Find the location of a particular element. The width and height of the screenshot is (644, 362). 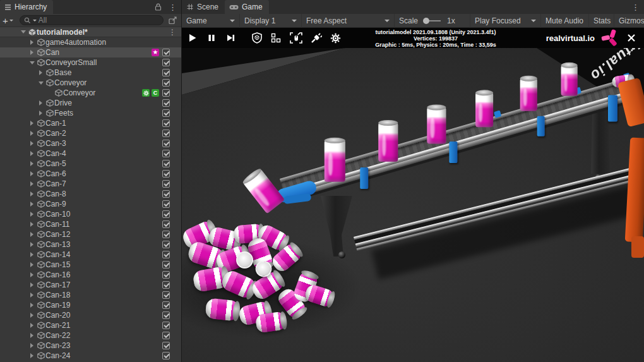

search-input: All is located at coordinates (92, 20).